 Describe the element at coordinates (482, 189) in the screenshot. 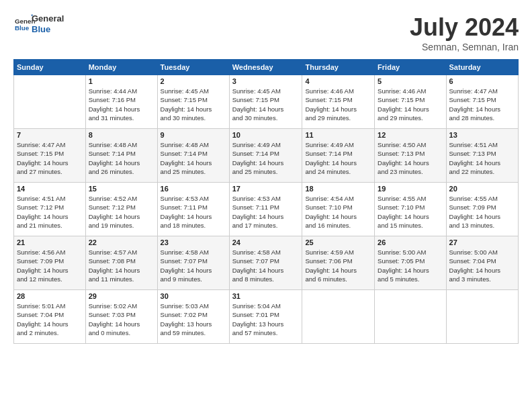

I see `day-number: 20` at that location.